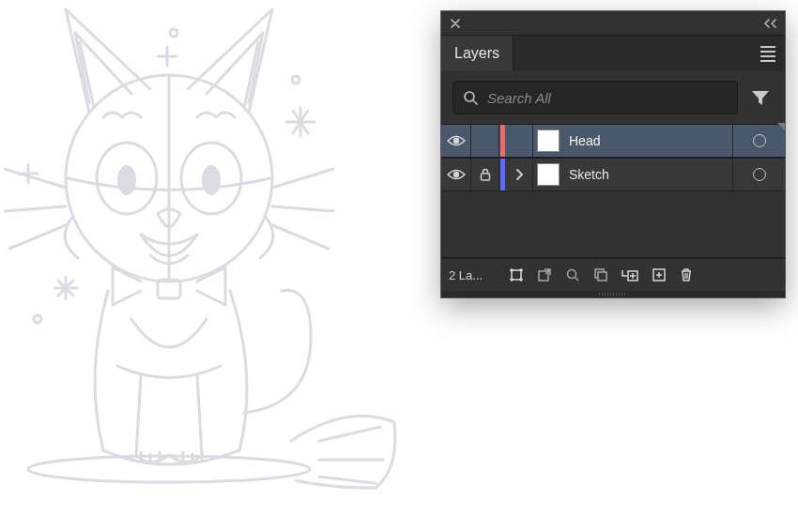 Image resolution: width=798 pixels, height=532 pixels. I want to click on layer-name: Head, so click(584, 141).